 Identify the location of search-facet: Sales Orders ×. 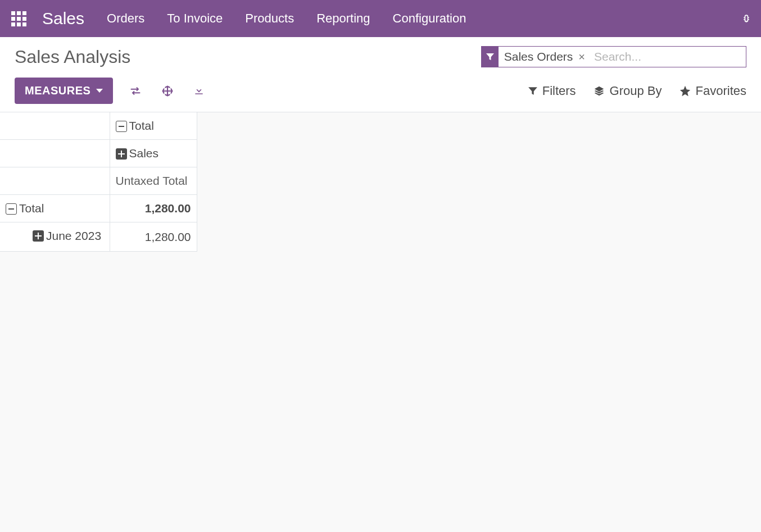
(536, 57).